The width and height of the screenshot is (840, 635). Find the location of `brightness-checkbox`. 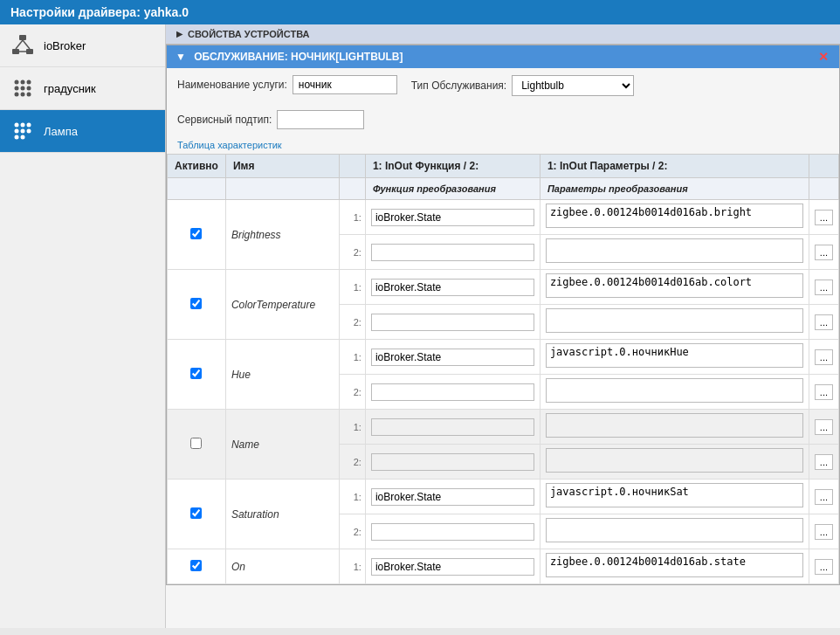

brightness-checkbox is located at coordinates (196, 234).